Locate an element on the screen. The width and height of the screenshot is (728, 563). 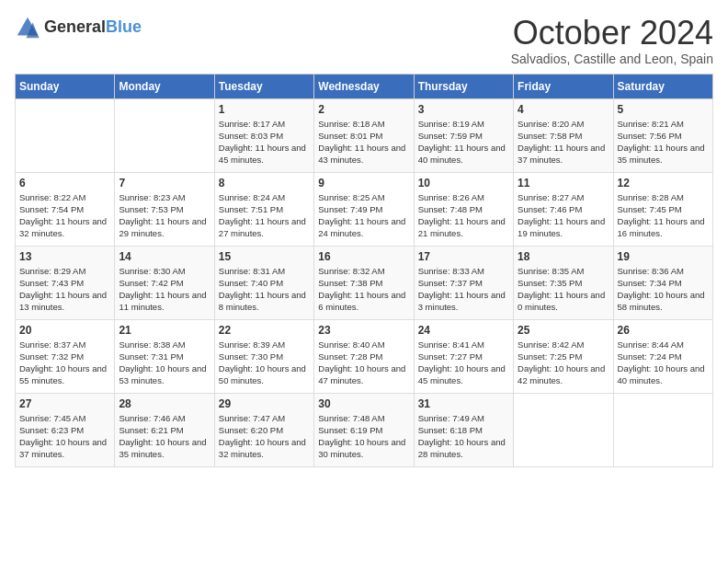
logo: GeneralBlue is located at coordinates (78, 28).